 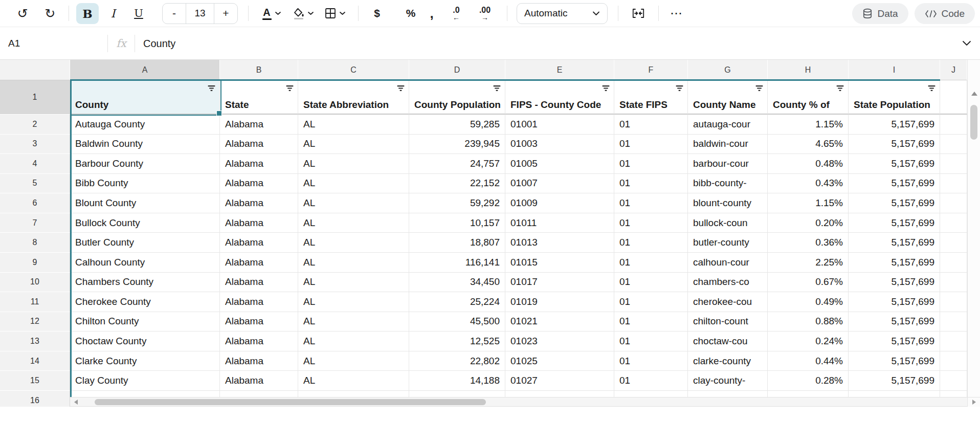 What do you see at coordinates (974, 402) in the screenshot?
I see `scroll-right-arrow-icon` at bounding box center [974, 402].